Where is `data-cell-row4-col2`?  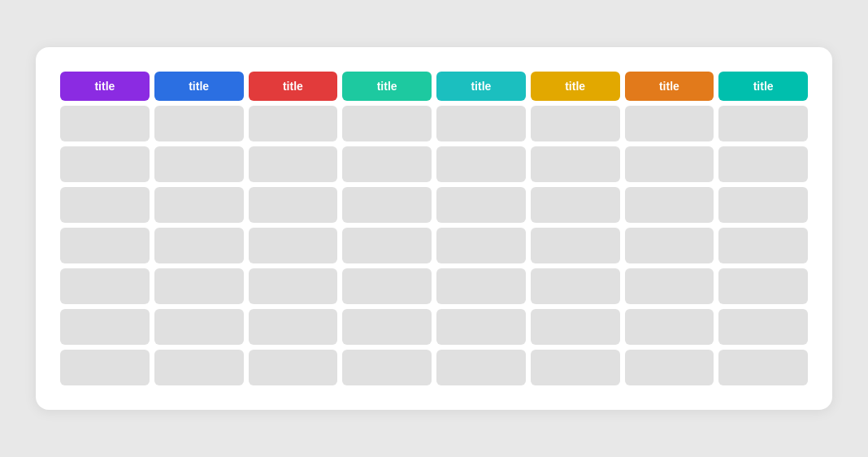 data-cell-row4-col2 is located at coordinates (199, 246).